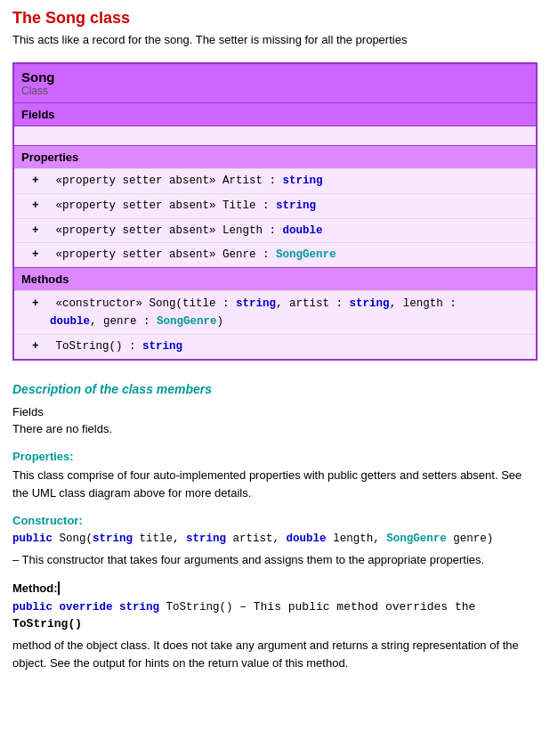  Describe the element at coordinates (275, 135) in the screenshot. I see `uml-fields-empty` at that location.